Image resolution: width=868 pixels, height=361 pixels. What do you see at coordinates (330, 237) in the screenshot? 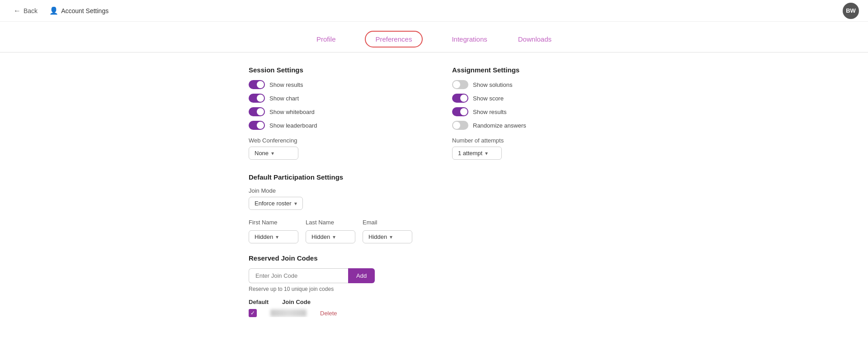
I see `last-name-select: Hidden ▾` at bounding box center [330, 237].